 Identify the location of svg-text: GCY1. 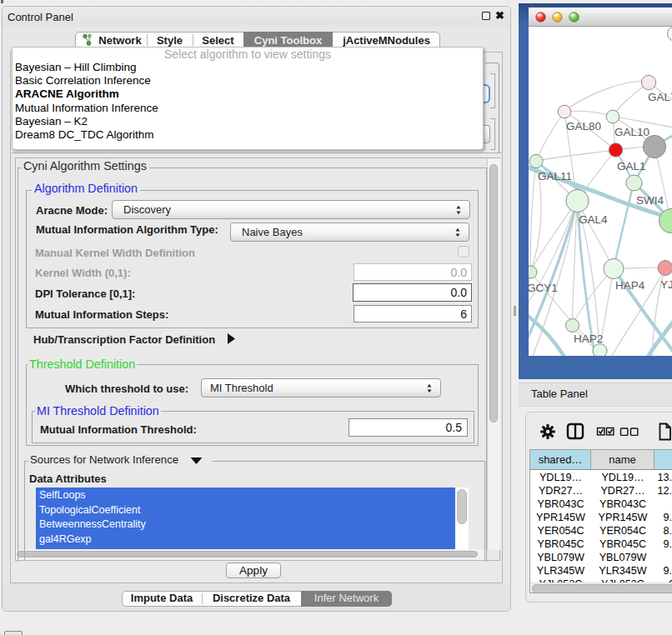
(544, 288).